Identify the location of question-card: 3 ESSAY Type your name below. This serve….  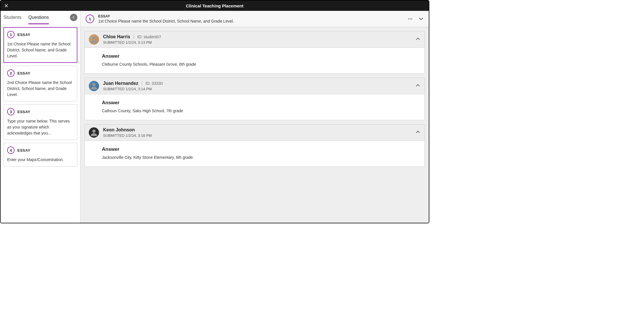
(41, 122).